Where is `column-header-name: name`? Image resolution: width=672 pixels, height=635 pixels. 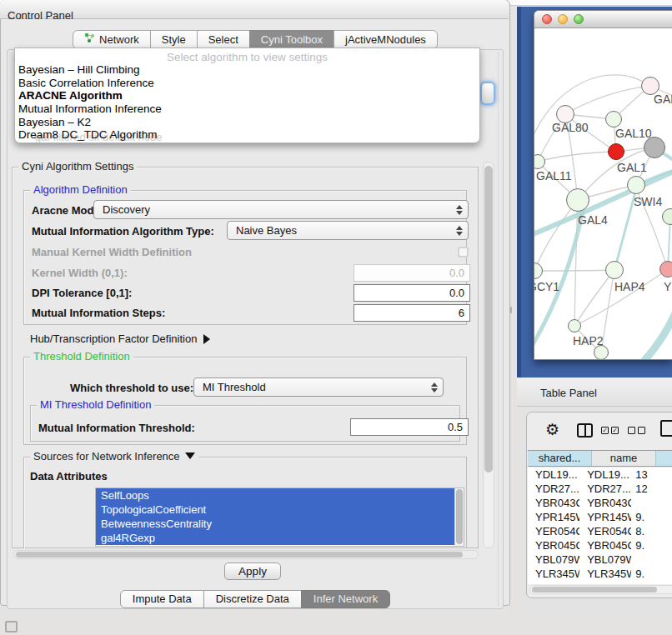 column-header-name: name is located at coordinates (624, 458).